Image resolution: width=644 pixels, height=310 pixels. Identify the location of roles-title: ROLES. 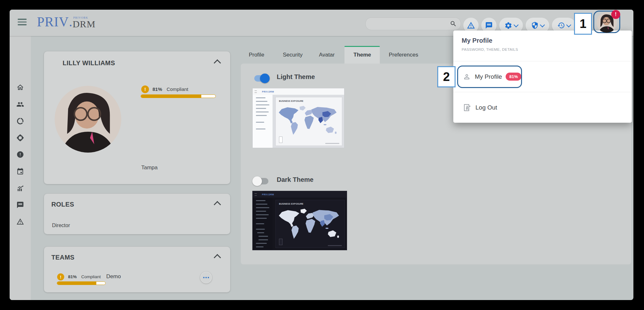
(63, 204).